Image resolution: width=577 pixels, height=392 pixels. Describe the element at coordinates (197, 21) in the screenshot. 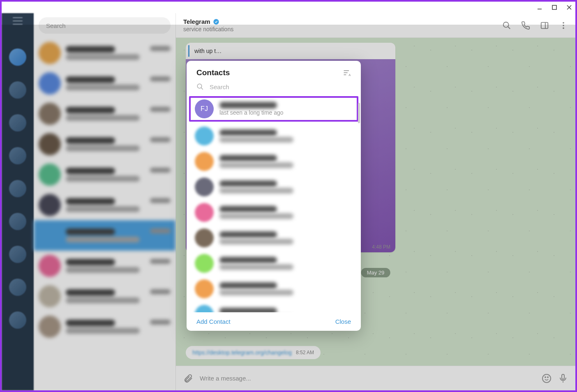

I see `chat-title-text: Telegram` at that location.